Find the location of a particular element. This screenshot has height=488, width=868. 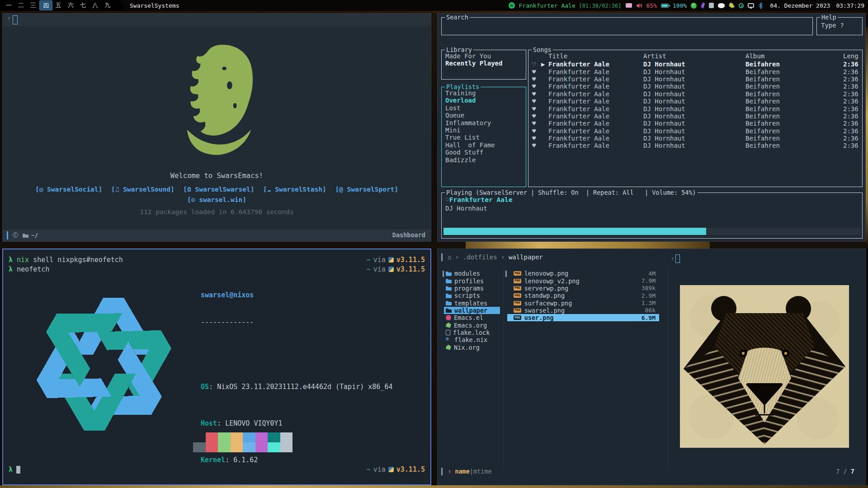

workspace-button: 九 is located at coordinates (108, 5).